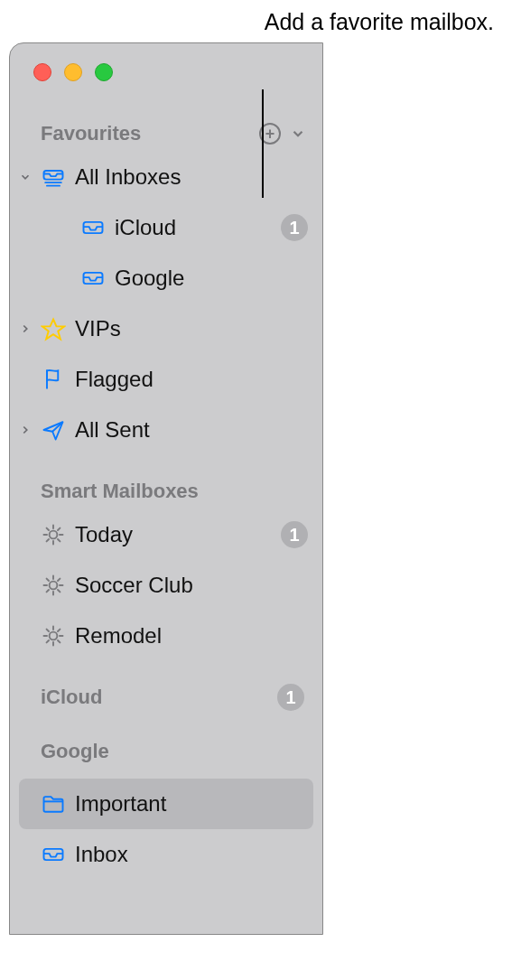  I want to click on smart-mailboxes-header: Smart Mailboxes, so click(166, 491).